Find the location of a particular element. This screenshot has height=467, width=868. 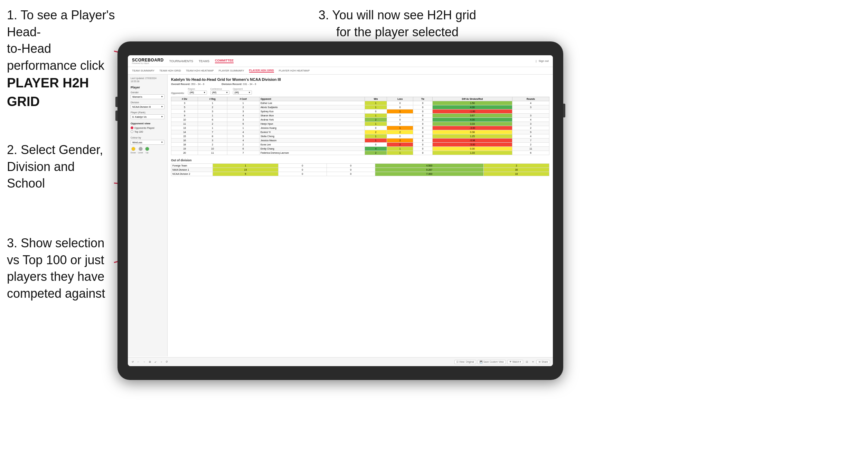

h2h-table: # Div # Reg # Conf Opponent Win Loss Tie… is located at coordinates (360, 126).